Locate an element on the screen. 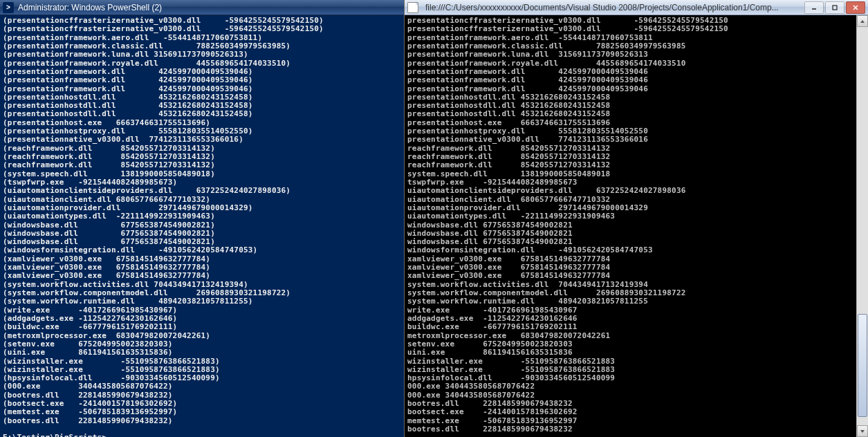  powershell-titlebar: > Administrator: Windows PowerShell (2) is located at coordinates (202, 8).